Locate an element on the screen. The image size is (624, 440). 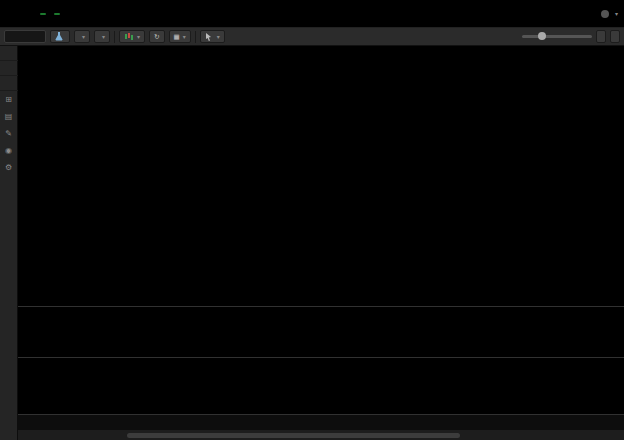
macd-canvas is located at coordinates (321, 386).